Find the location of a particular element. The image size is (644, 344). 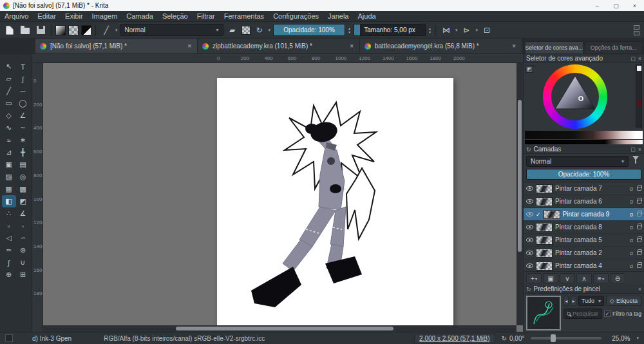

duplicate-layer-button: ▣ is located at coordinates (551, 278).